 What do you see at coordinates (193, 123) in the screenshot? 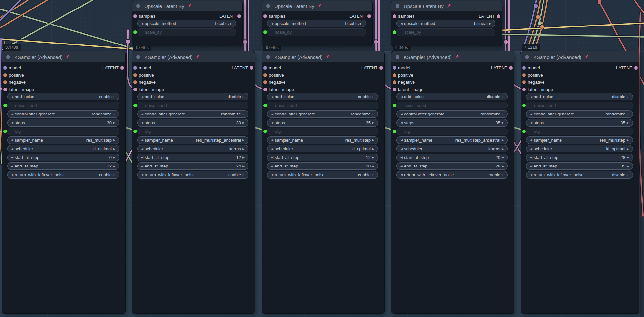
I see `widget-pill: ◀steps30▶` at bounding box center [193, 123].